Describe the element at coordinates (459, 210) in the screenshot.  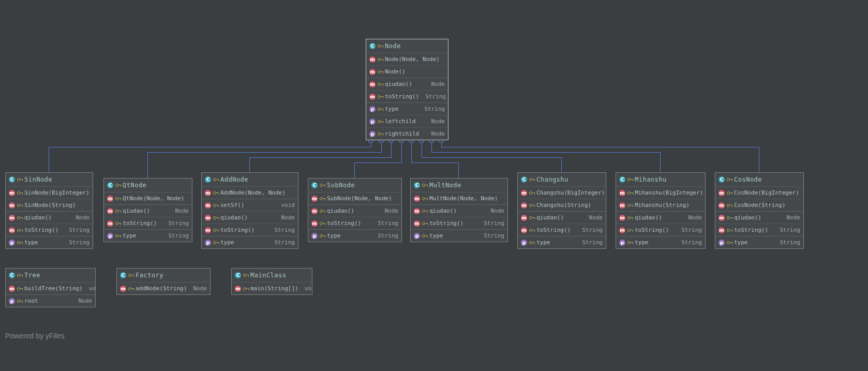
I see `class-box-multnode: C MultNode mMultNode(Node, Node) mqiudao…` at that location.